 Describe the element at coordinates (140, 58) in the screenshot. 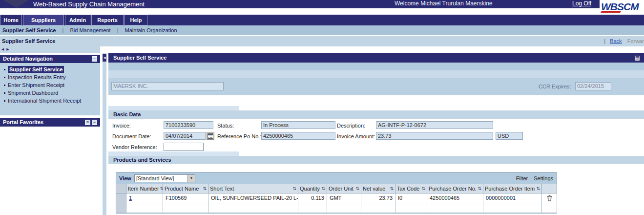

I see `content-panel-title: Supplier Self Service` at that location.